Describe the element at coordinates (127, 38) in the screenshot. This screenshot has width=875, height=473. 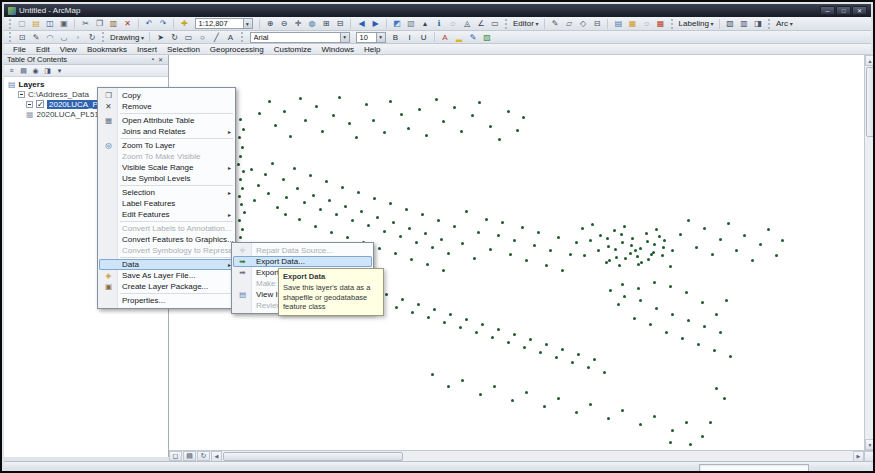
I see `drawing-menu: Drawing` at that location.